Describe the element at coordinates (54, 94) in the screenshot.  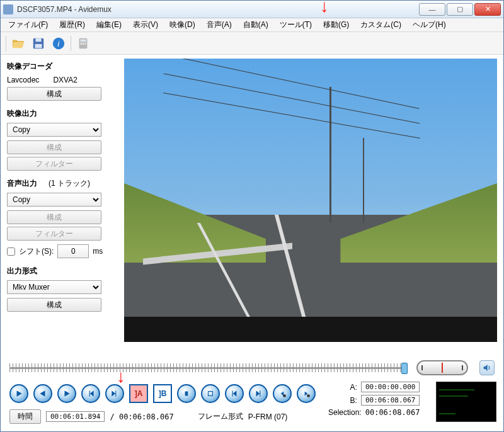
I see `decoder-config-button: 構成` at that location.